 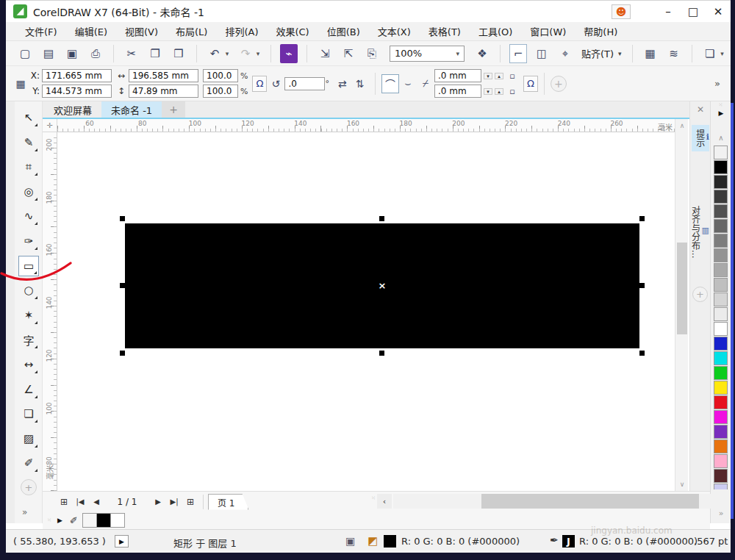 What do you see at coordinates (499, 76) in the screenshot?
I see `spinner-up-icon: ▴` at bounding box center [499, 76].